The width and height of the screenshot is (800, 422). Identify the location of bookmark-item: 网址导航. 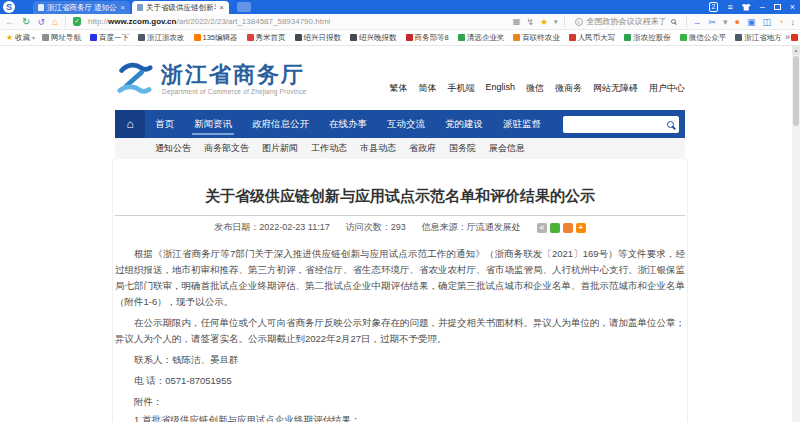
(62, 38).